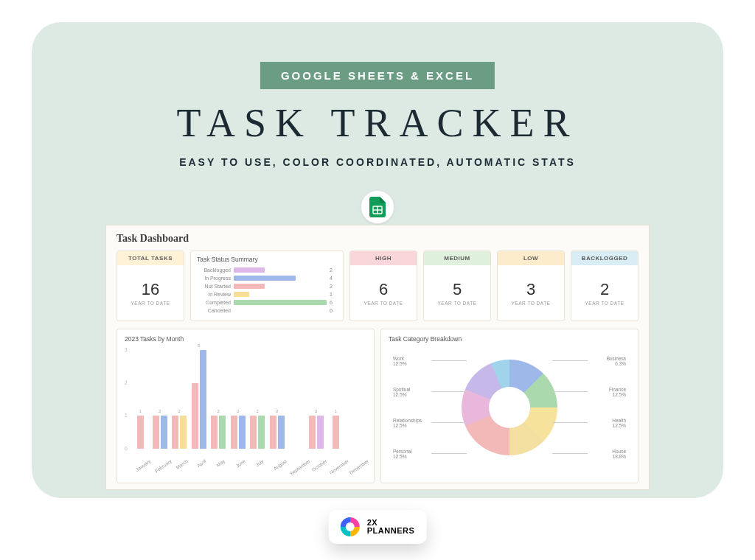 The width and height of the screenshot is (755, 560). Describe the element at coordinates (378, 162) in the screenshot. I see `product-subtitle: EASY TO USE, COLOR COORDINATED, AUTOMATI…` at that location.